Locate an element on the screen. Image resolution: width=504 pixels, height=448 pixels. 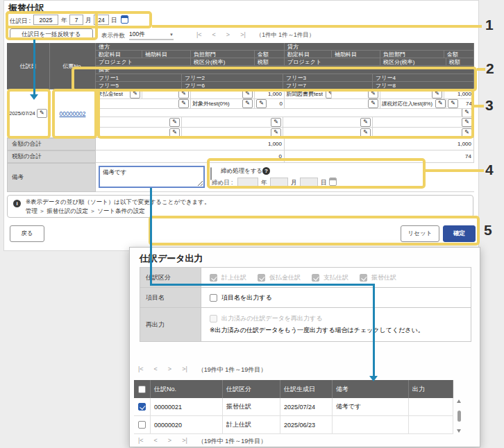
memo-cell is located at coordinates (371, 425).